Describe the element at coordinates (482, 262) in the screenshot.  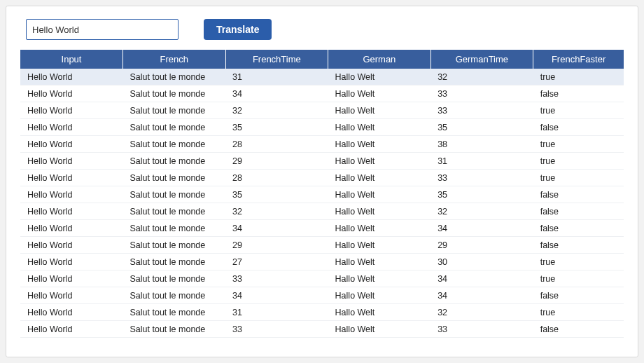
I see `cell-german-time: 30` at that location.